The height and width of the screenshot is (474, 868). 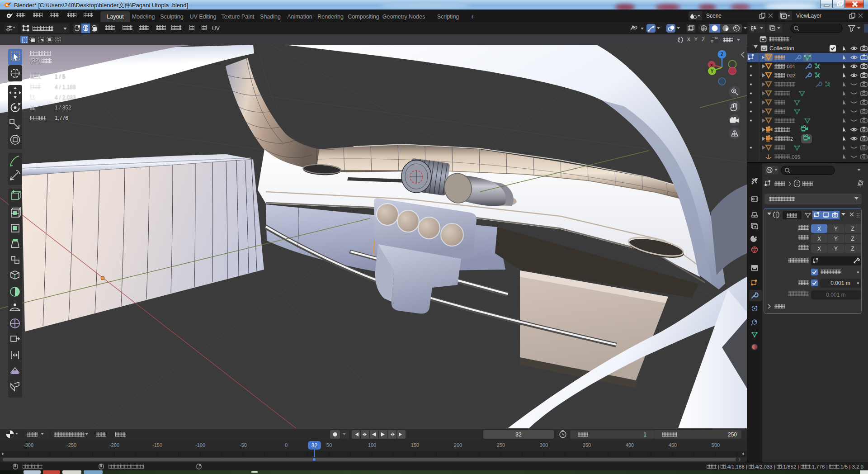 What do you see at coordinates (645, 435) in the screenshot?
I see `svg-text: 1` at bounding box center [645, 435].